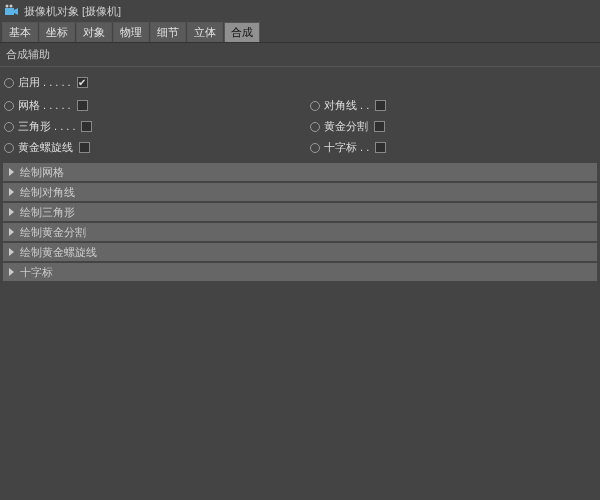  I want to click on prop-golden-row: 黄金分割, so click(453, 126).